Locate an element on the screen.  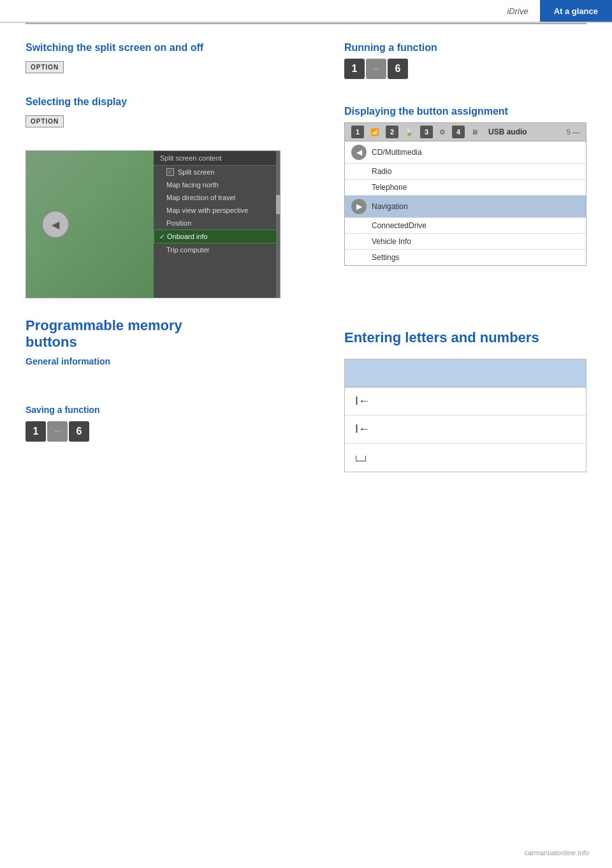
entering-row-header is located at coordinates (465, 373).